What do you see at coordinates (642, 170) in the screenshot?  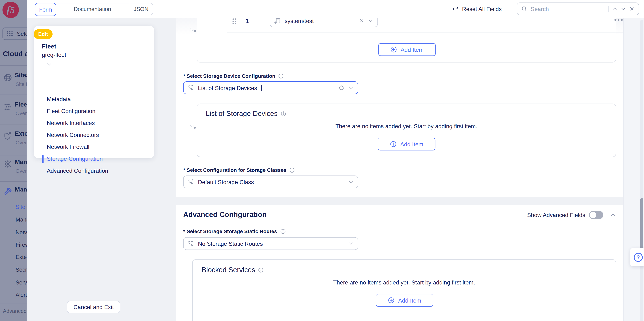 I see `scrollbar-track` at bounding box center [642, 170].